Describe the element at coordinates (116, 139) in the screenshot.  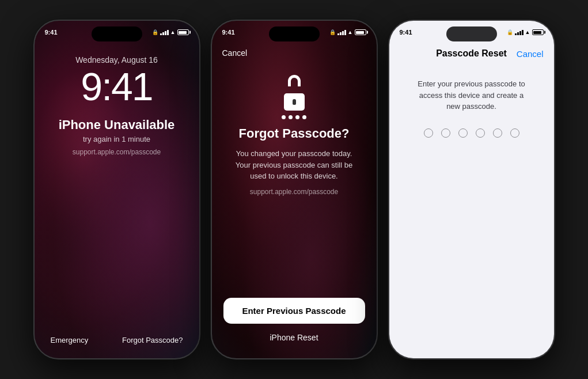
I see `unavailable-subtitle: try again in 1 minute` at that location.